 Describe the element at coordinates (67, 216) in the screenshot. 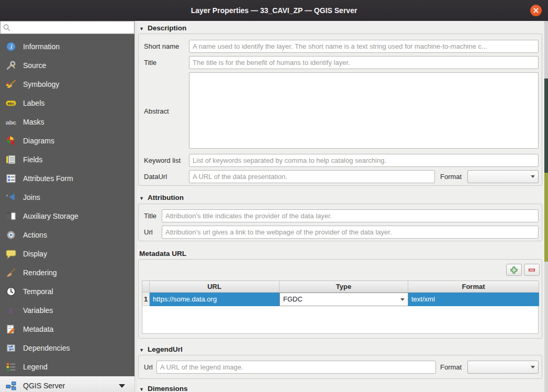

I see `sidebar-item-auxiliary-storage: Auxiliary Storage` at that location.